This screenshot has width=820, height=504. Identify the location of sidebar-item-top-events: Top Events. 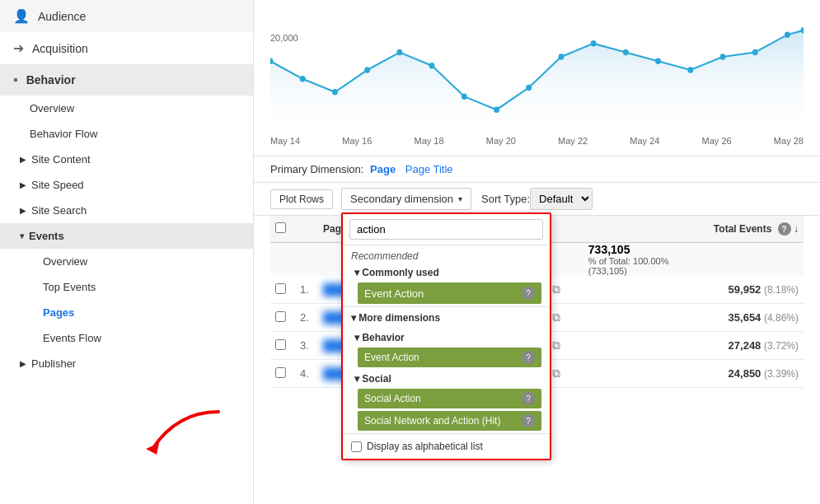
(127, 287).